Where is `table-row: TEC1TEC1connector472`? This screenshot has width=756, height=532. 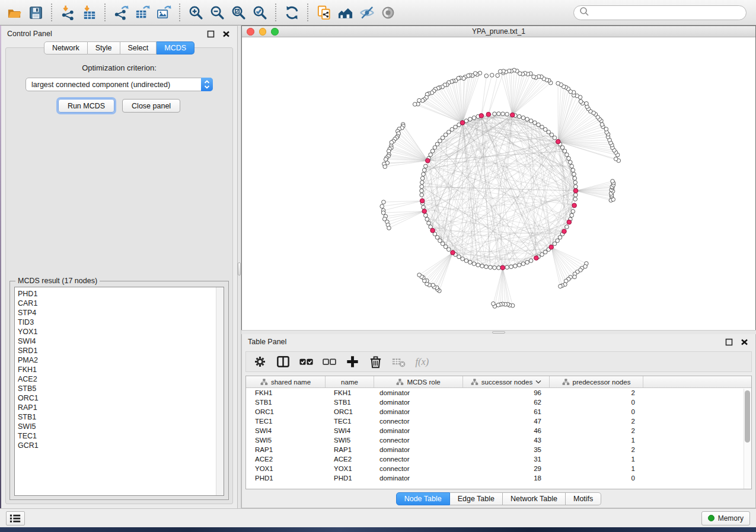 table-row: TEC1TEC1connector472 is located at coordinates (499, 421).